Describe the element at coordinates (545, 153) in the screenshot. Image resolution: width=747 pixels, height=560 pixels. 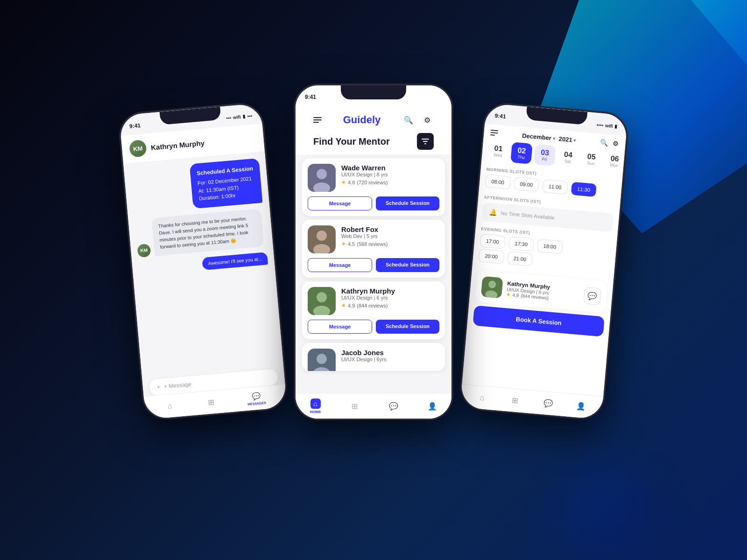
I see `date-num-03: 03` at that location.